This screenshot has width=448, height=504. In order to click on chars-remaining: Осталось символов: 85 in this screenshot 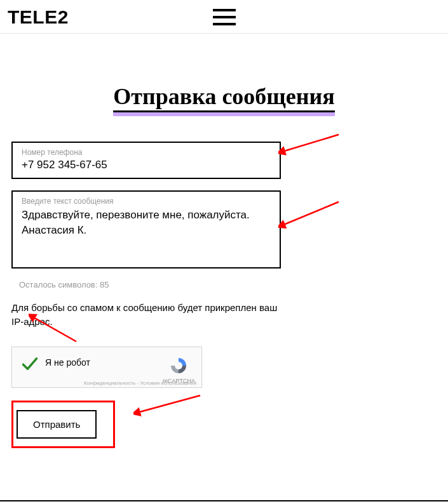, I will do `click(150, 284)`.